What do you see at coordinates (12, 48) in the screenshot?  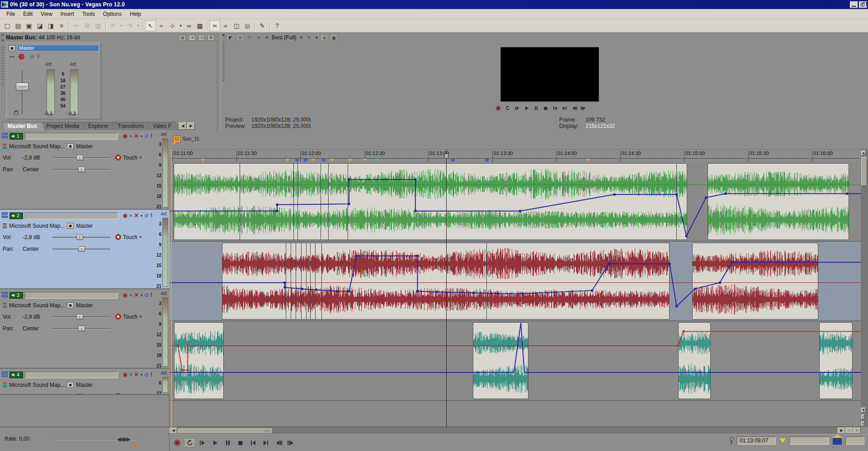 I see `master-bus-icon: ▣` at bounding box center [12, 48].